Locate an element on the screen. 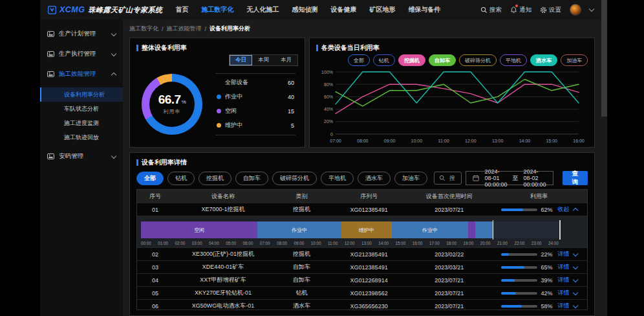  cell-index: 01 is located at coordinates (155, 210).